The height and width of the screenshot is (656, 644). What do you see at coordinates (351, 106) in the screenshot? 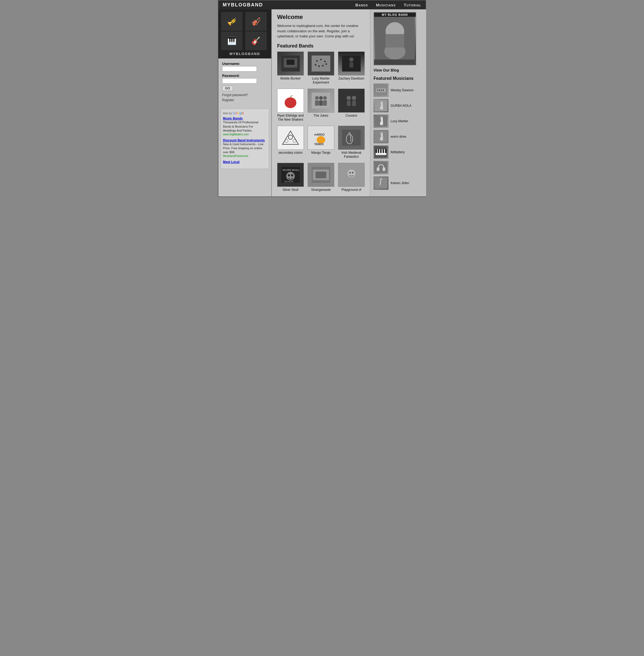
I see `band-item: Cousins` at bounding box center [351, 106].